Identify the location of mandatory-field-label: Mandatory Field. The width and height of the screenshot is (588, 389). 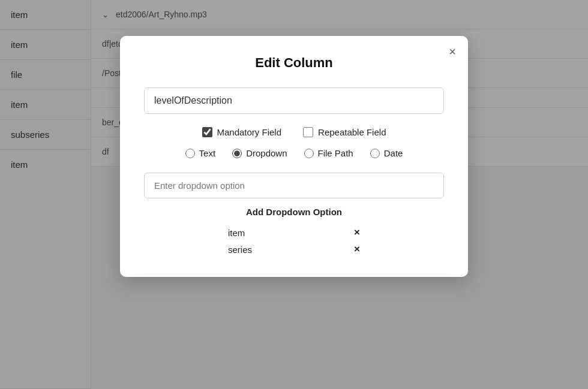
(250, 132).